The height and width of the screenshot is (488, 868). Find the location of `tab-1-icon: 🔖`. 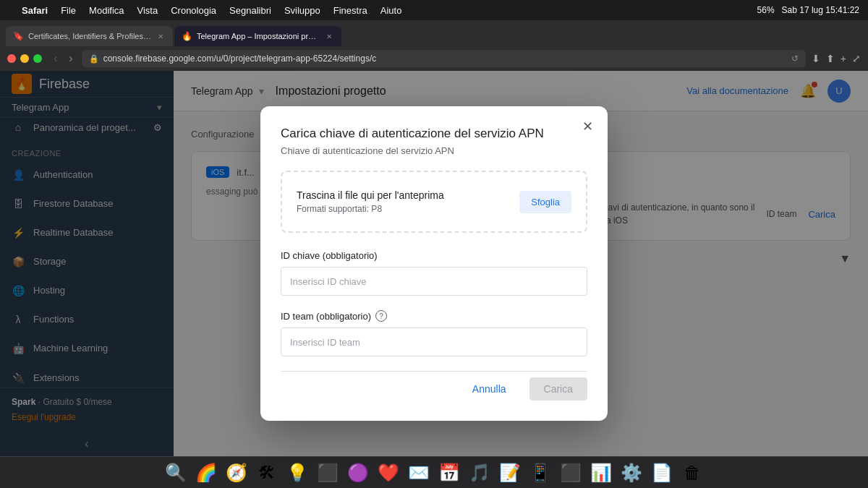

tab-1-icon: 🔖 is located at coordinates (19, 36).